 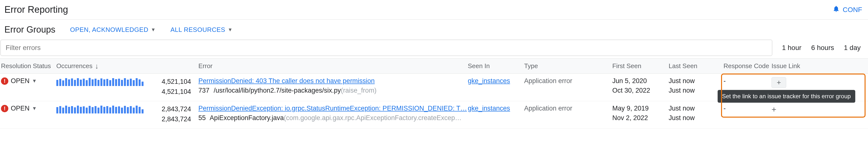 I want to click on first-seen-top: May 9, 2019, so click(x=640, y=109).